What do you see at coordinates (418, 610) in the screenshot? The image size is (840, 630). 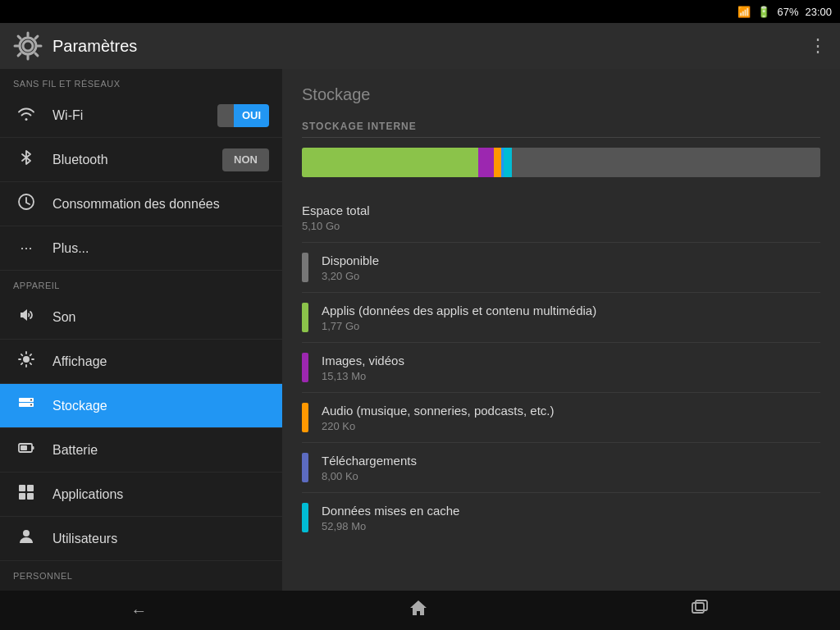 I see `home-button` at bounding box center [418, 610].